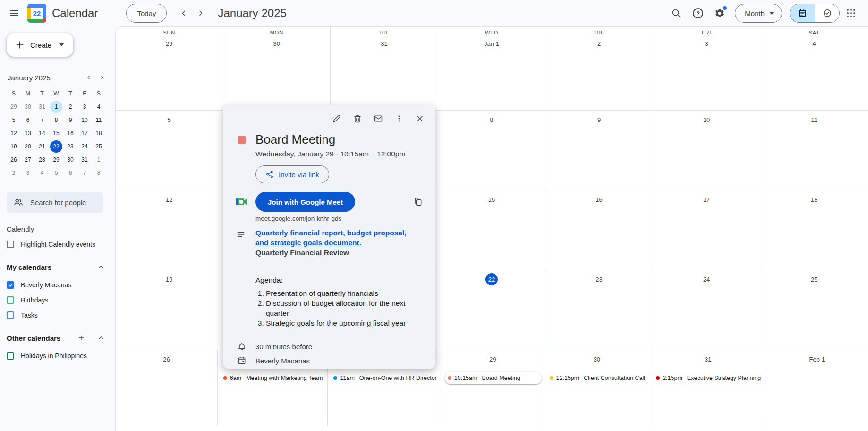  I want to click on mini-calendar-day: 18, so click(99, 133).